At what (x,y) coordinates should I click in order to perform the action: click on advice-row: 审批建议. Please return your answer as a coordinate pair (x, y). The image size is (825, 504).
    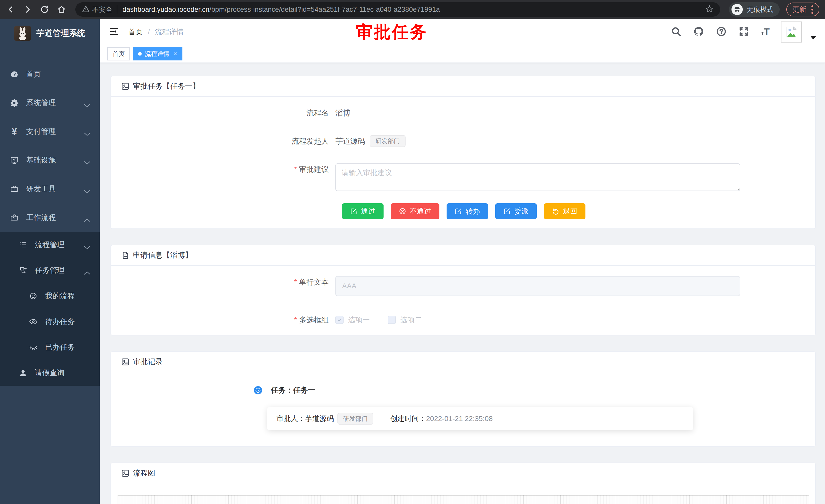
    Looking at the image, I should click on (463, 177).